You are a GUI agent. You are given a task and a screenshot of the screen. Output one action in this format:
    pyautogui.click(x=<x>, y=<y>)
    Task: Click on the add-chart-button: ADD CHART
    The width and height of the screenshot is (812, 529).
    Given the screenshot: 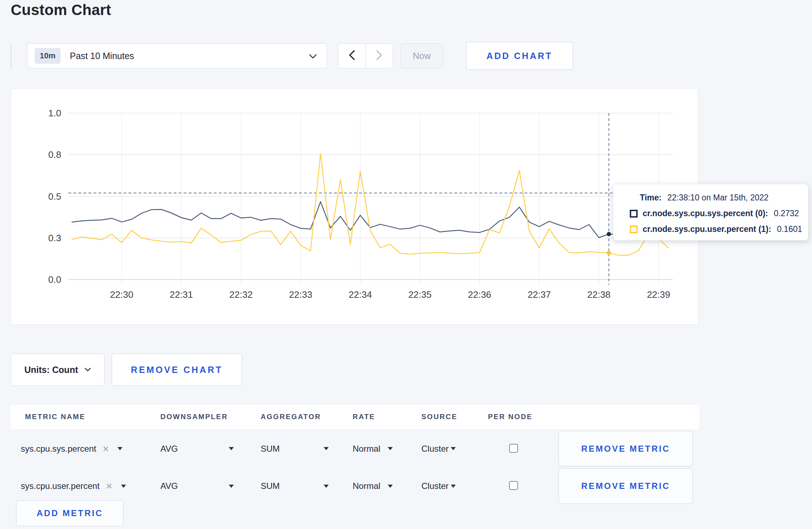 What is the action you would take?
    pyautogui.click(x=519, y=56)
    